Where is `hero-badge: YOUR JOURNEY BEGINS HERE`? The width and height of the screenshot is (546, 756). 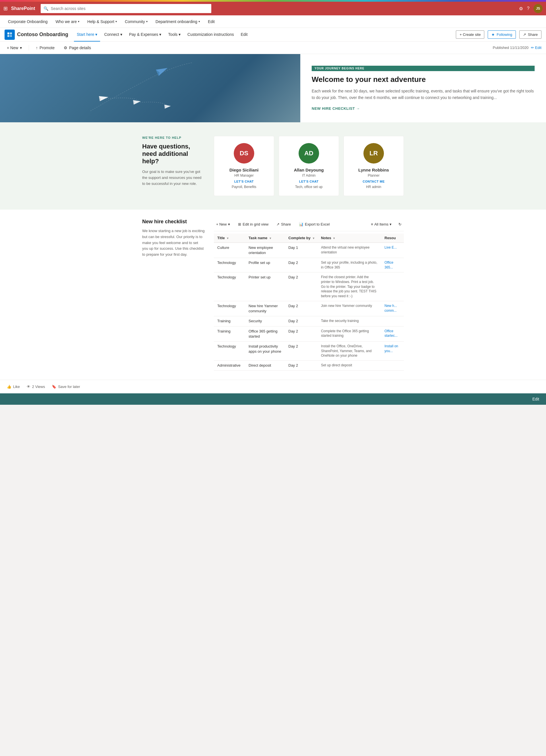
hero-badge: YOUR JOURNEY BEGINS HERE is located at coordinates (423, 68).